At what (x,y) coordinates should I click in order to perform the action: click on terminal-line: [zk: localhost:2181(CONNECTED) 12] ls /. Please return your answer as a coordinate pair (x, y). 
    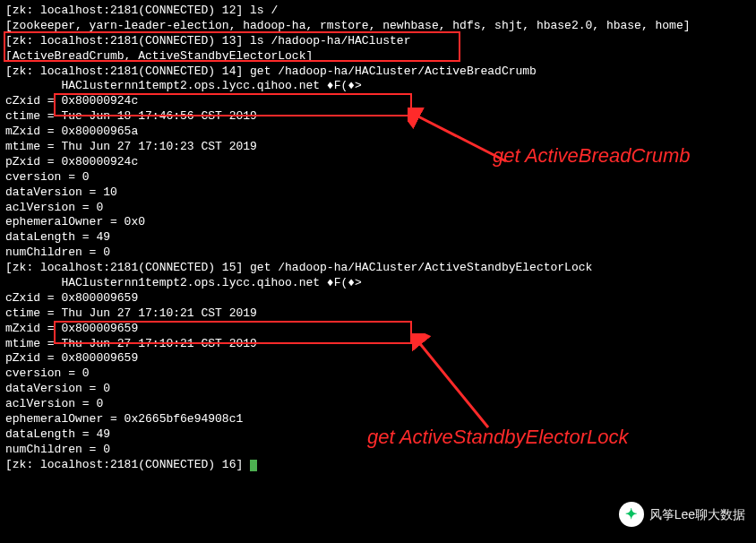
    Looking at the image, I should click on (378, 11).